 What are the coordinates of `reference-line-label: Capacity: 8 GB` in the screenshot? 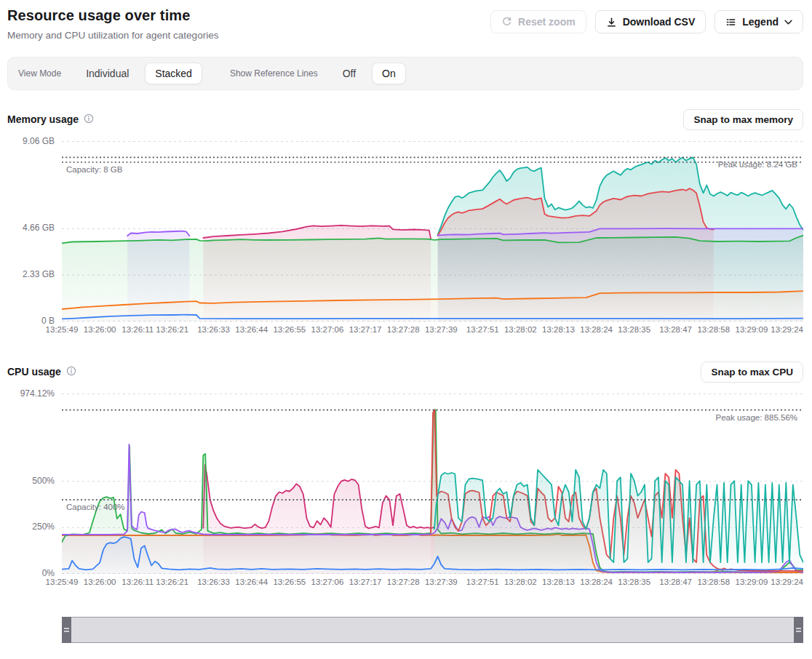 It's located at (95, 169).